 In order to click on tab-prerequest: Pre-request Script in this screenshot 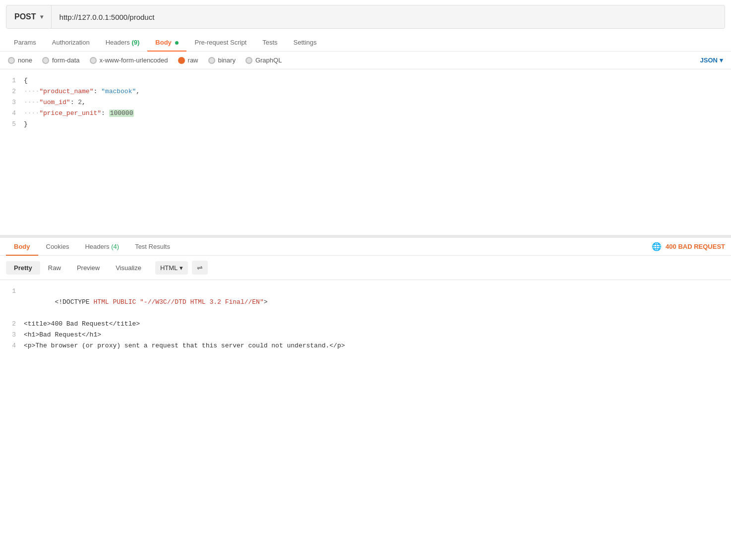, I will do `click(220, 43)`.